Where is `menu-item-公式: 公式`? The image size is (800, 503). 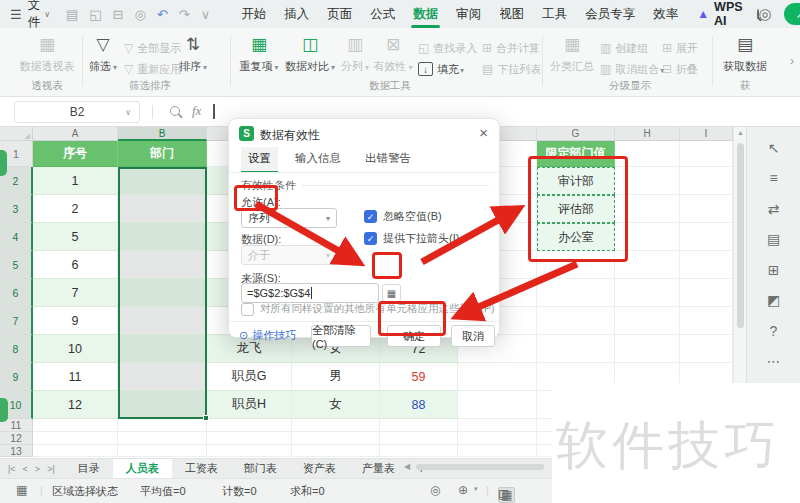
menu-item-公式: 公式 is located at coordinates (382, 14).